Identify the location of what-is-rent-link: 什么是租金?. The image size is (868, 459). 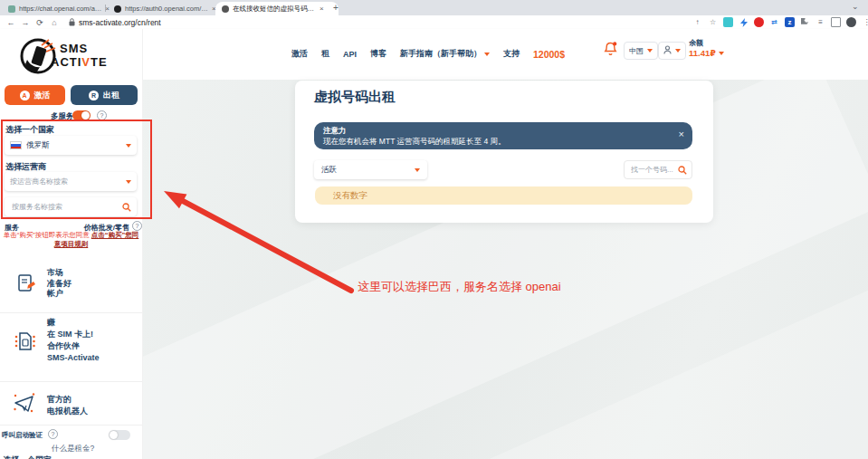
(72, 449).